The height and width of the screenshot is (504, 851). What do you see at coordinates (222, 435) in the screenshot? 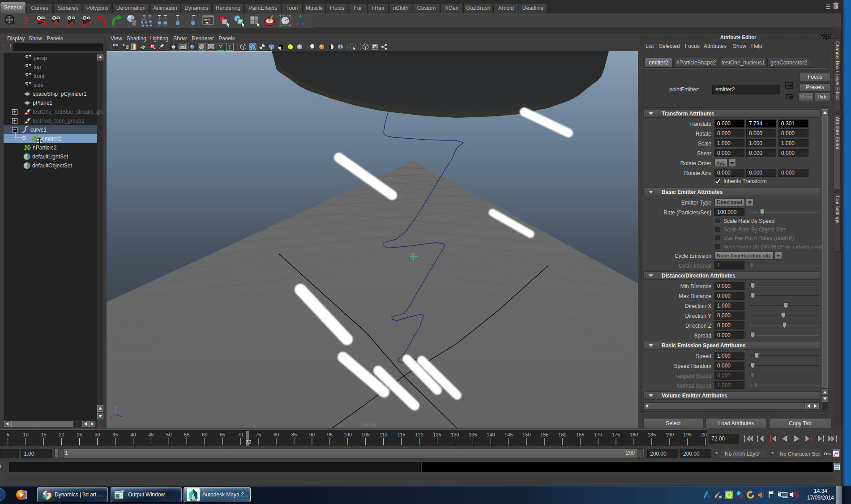
I see `svg-text: 65` at bounding box center [222, 435].